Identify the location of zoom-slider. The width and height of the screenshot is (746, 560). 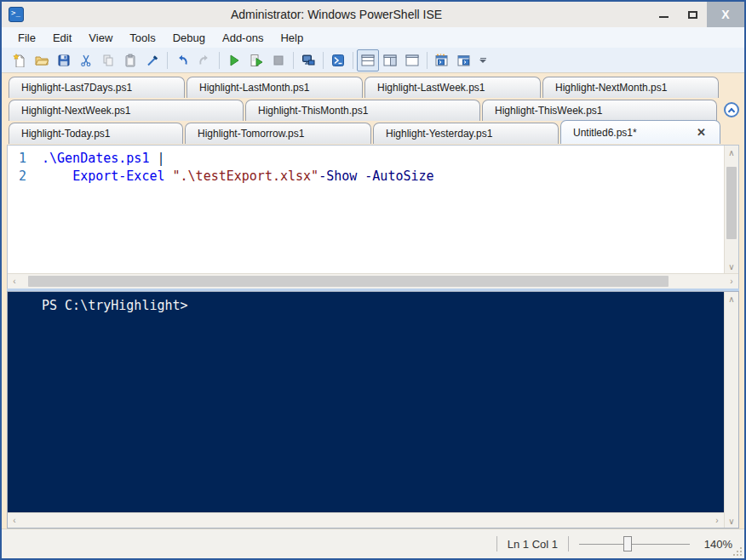
(634, 544).